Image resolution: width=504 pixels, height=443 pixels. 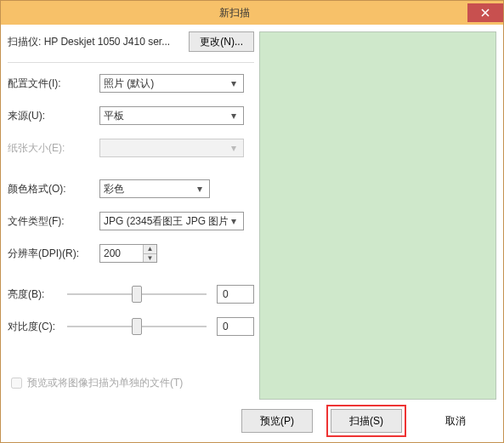 What do you see at coordinates (137, 327) in the screenshot?
I see `contrast-slider` at bounding box center [137, 327].